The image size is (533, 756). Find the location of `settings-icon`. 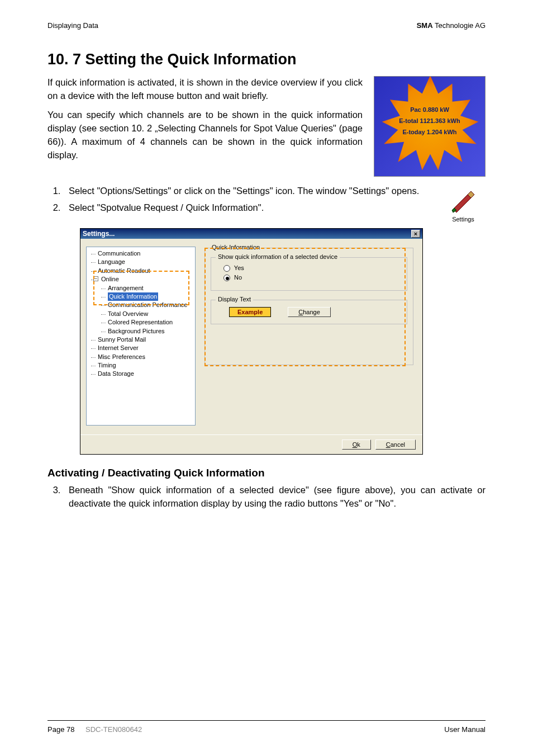

settings-icon is located at coordinates (463, 199).